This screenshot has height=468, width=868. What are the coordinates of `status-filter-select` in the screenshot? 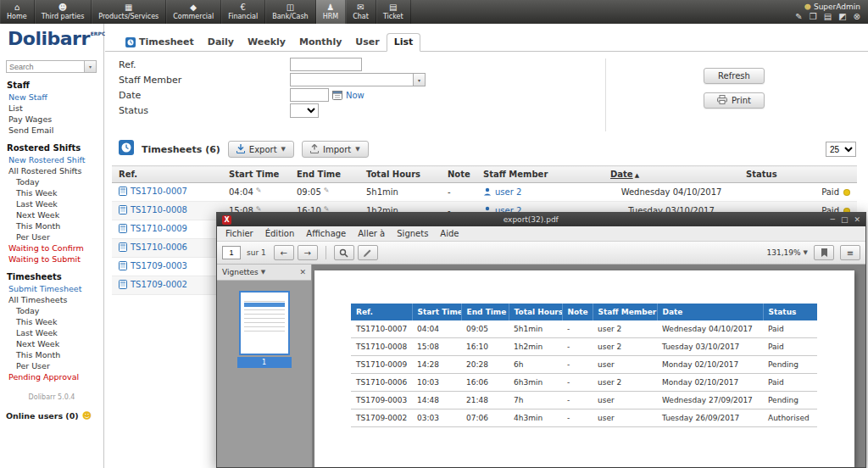 It's located at (304, 110).